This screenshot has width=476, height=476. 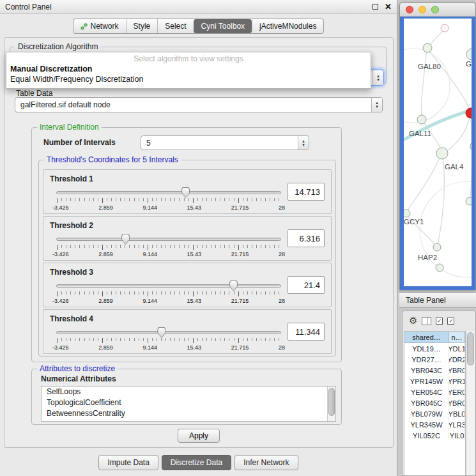 I want to click on tab-discretize-data: Discretize Data, so click(x=197, y=463).